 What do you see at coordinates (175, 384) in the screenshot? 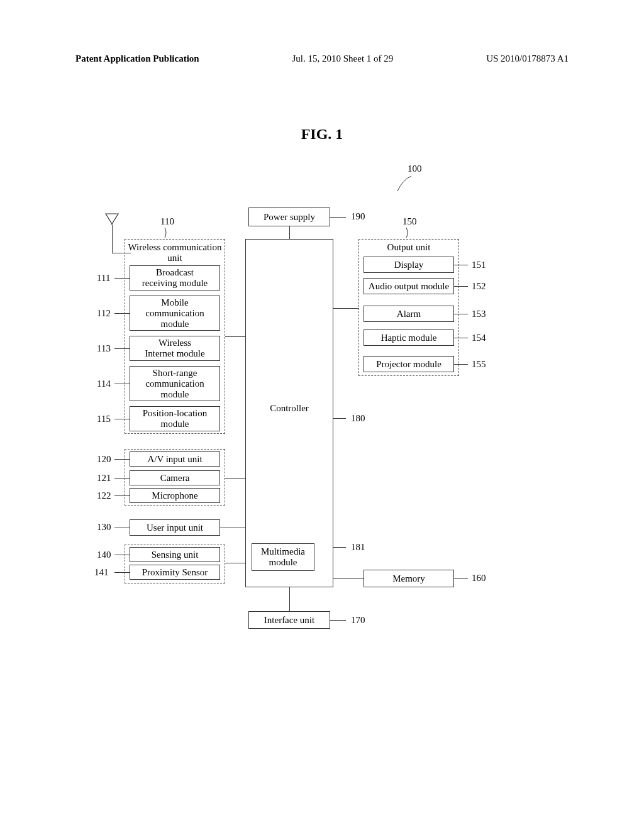
I see `label-short-range: Short-range communication module` at bounding box center [175, 384].